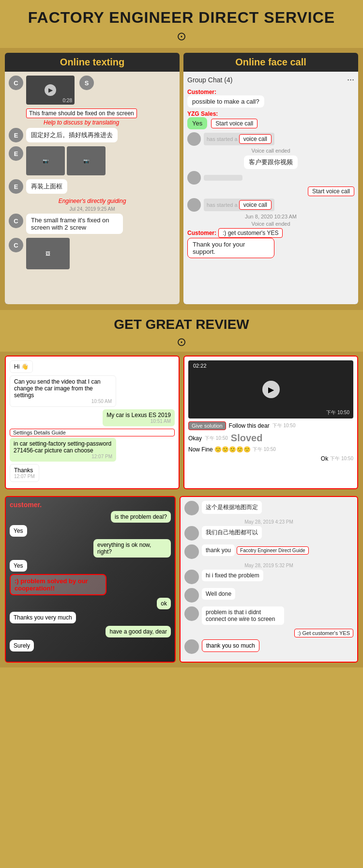  I want to click on voice-call-link-1: voice call, so click(256, 139).